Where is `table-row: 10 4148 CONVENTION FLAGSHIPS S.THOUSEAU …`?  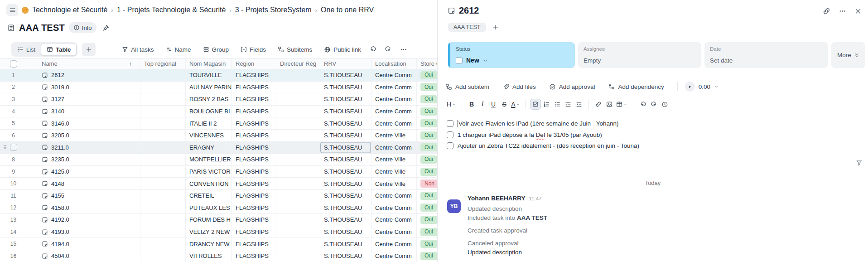
table-row: 10 4148 CONVENTION FLAGSHIPS S.THOUSEAU … is located at coordinates (218, 184).